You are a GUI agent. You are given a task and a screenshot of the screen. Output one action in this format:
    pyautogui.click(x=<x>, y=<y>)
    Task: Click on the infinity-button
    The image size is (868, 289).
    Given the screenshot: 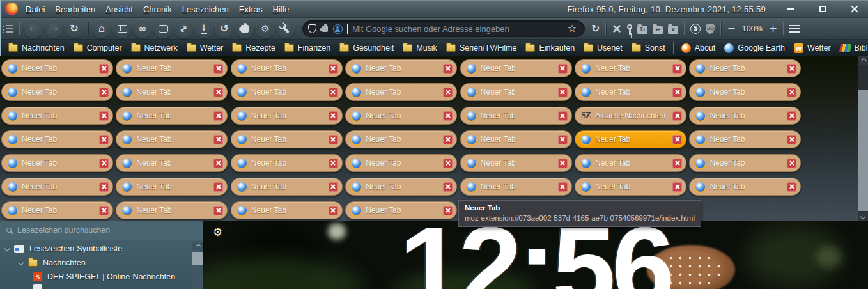 What is the action you would take?
    pyautogui.click(x=143, y=29)
    